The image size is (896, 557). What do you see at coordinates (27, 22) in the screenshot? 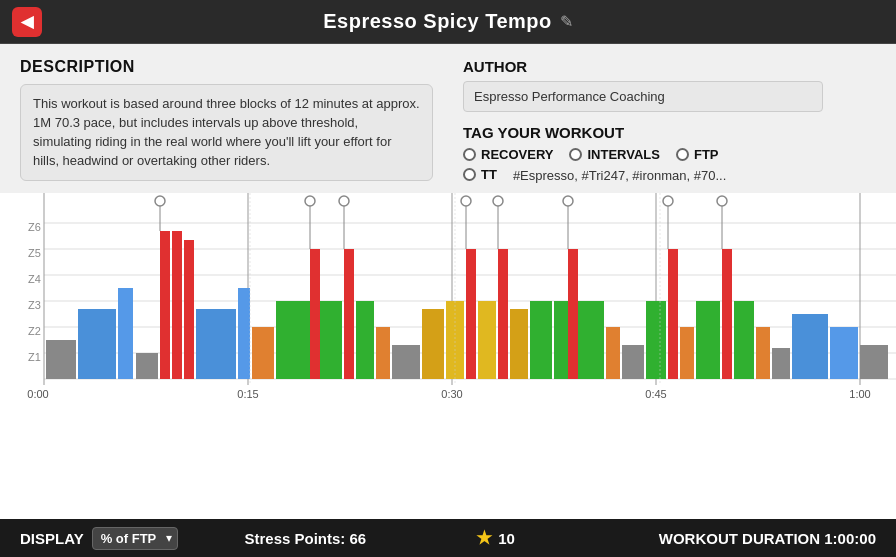
I see `back-icon: ◀` at bounding box center [27, 22].